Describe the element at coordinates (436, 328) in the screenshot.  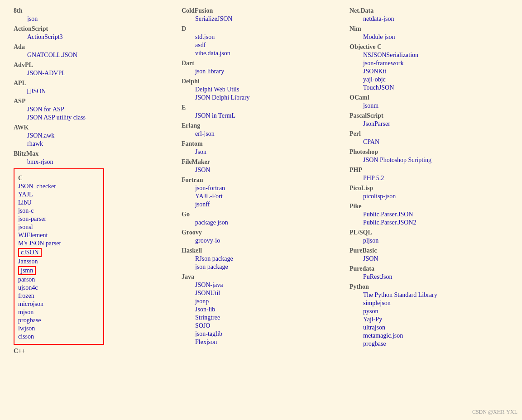
I see `lib-link: ultrajson` at that location.